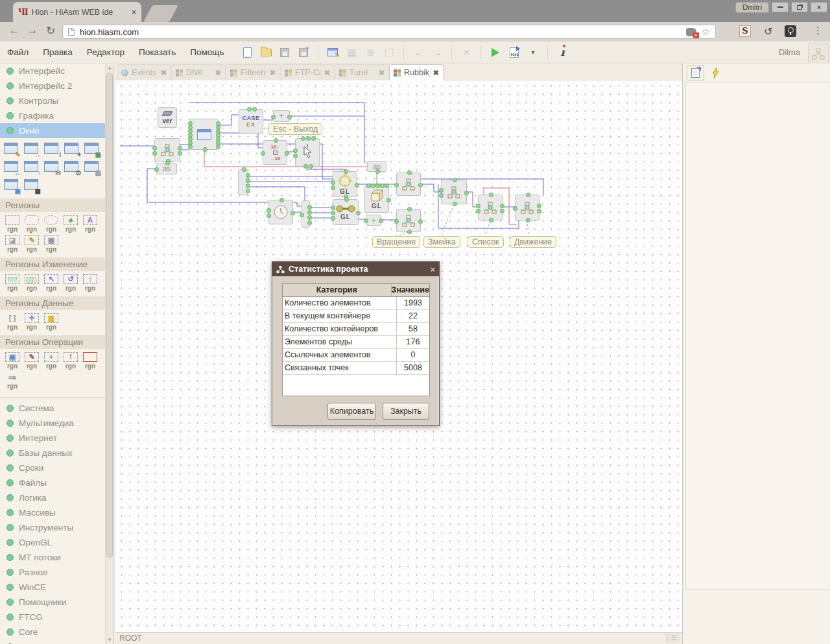 The width and height of the screenshot is (830, 644). Describe the element at coordinates (53, 71) in the screenshot. I see `sidebar-category-интерфейс: Интерфейс` at that location.